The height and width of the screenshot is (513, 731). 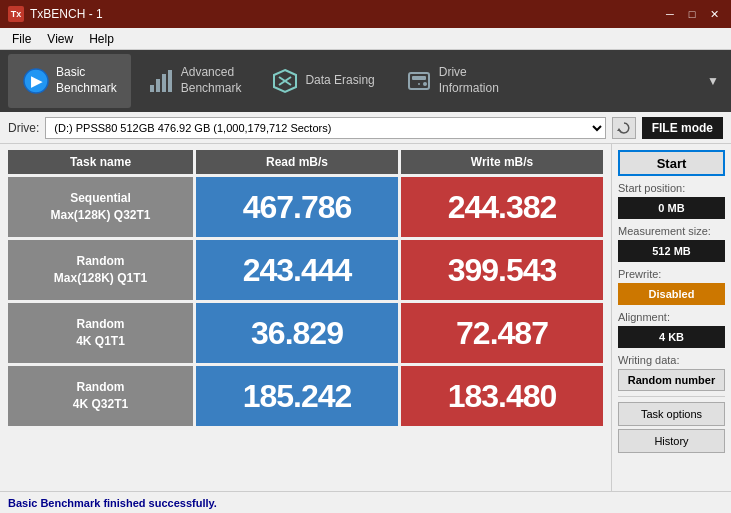 What do you see at coordinates (502, 333) in the screenshot?
I see `bench-write-2: 72.487` at bounding box center [502, 333].